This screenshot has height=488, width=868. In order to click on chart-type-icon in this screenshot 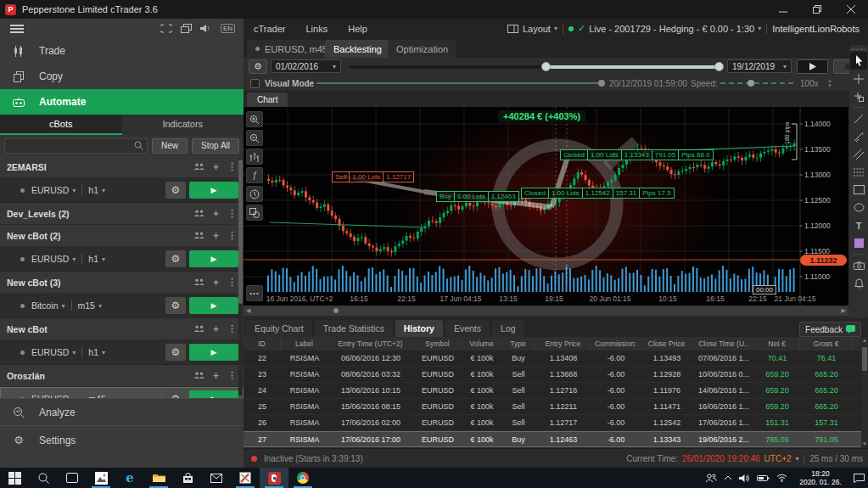, I will do `click(255, 156)`.